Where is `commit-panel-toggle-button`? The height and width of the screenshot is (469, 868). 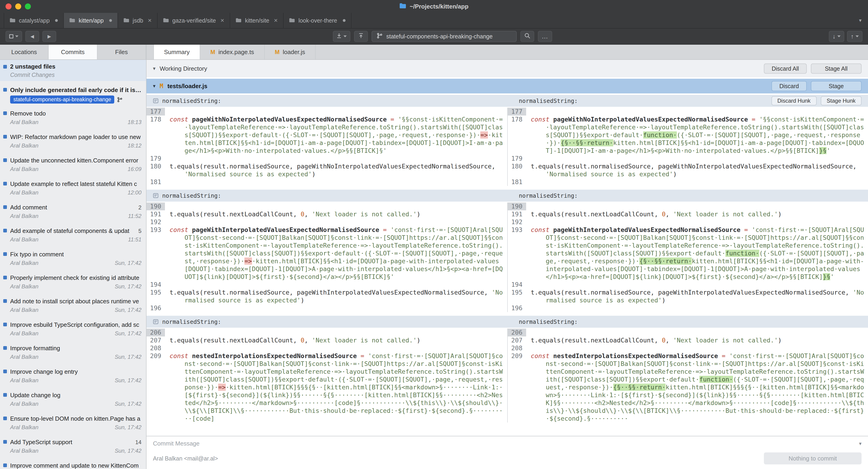
commit-panel-toggle-button is located at coordinates (14, 36).